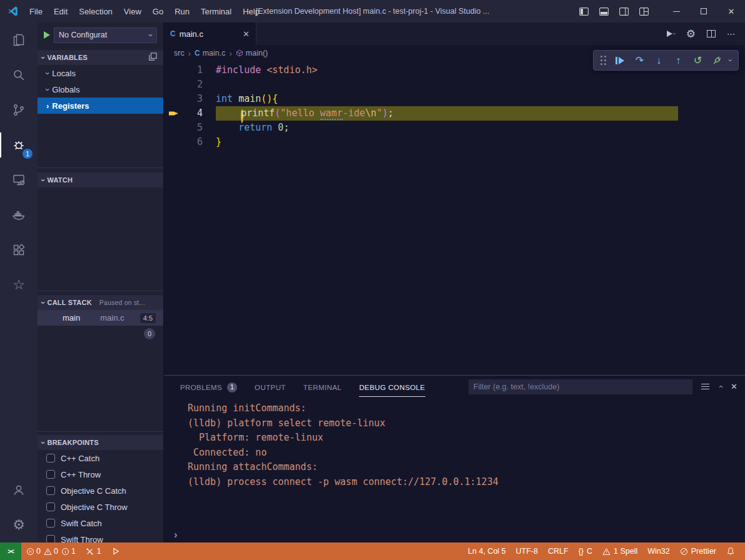 The image size is (745, 560). What do you see at coordinates (19, 110) in the screenshot?
I see `source-control-icon` at bounding box center [19, 110].